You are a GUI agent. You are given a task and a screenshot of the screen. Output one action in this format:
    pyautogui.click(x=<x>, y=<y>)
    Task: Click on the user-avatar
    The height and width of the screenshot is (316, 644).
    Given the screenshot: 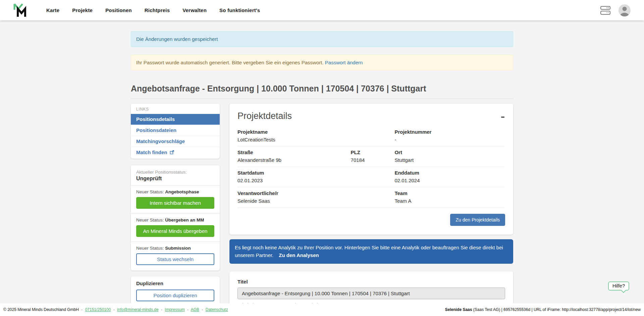 What is the action you would take?
    pyautogui.click(x=625, y=10)
    